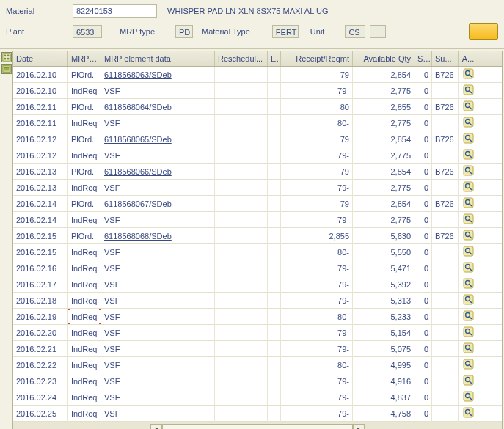 This screenshot has width=504, height=429. Describe the element at coordinates (258, 91) in the screenshot. I see `table-row: 2016.02.10IndReqVSF79-2,7750` at that location.